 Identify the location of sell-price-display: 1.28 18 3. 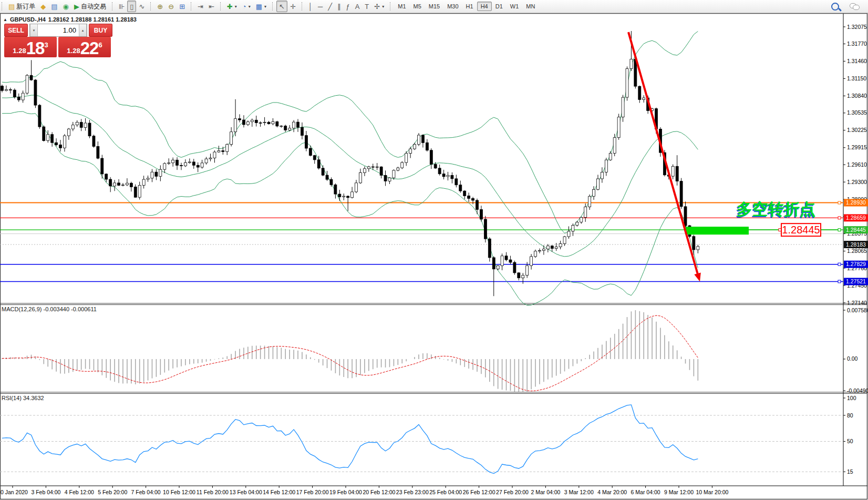
(30, 47).